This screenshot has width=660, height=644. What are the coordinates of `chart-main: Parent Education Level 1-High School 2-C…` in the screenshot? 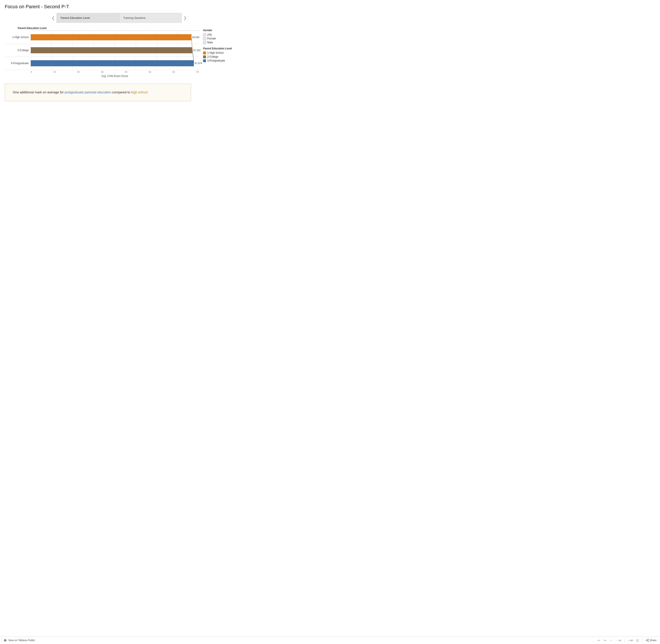 It's located at (102, 52).